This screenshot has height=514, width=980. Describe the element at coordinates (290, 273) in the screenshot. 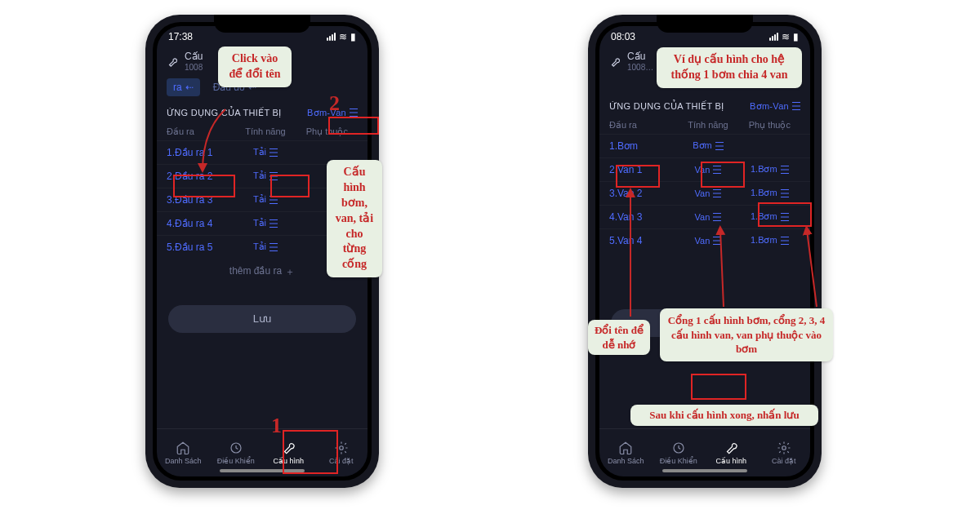

I see `plus-icon: ＋` at that location.